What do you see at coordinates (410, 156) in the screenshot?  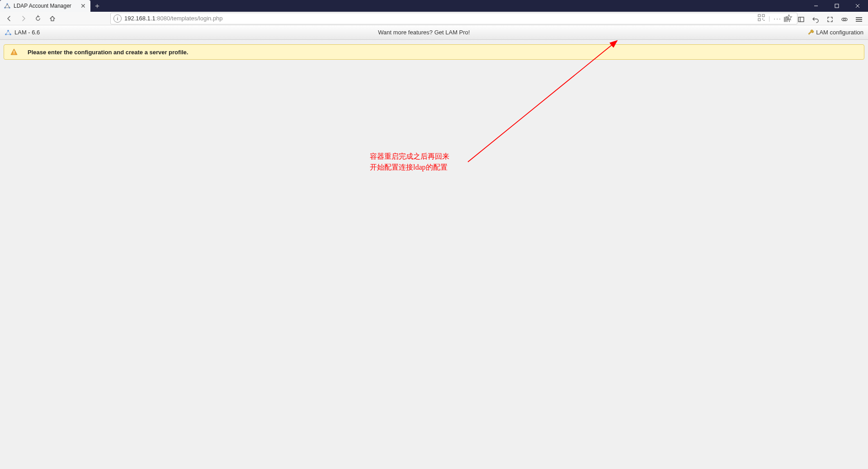 I see `annotation-line1: 容器重启完成之后再回来` at bounding box center [410, 156].